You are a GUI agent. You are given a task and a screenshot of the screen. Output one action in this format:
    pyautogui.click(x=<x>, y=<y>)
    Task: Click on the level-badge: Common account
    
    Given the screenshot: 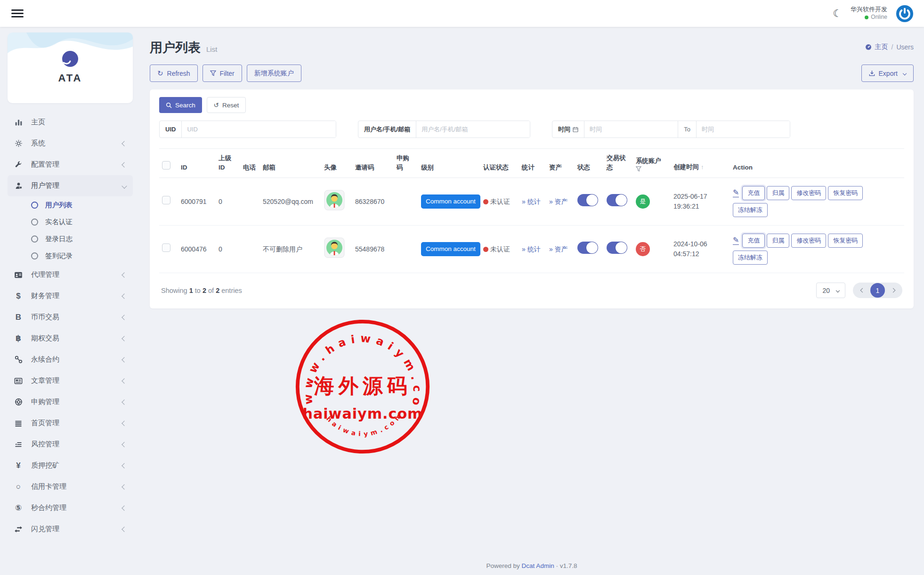 What is the action you would take?
    pyautogui.click(x=451, y=249)
    